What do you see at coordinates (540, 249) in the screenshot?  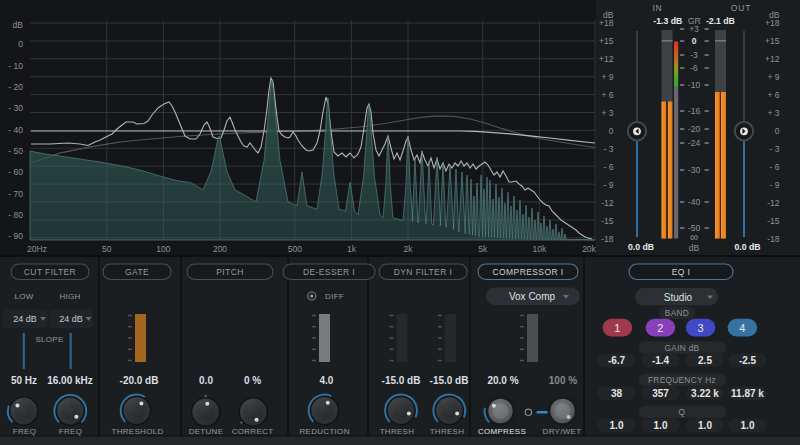 I see `svg-text: 10k` at bounding box center [540, 249].